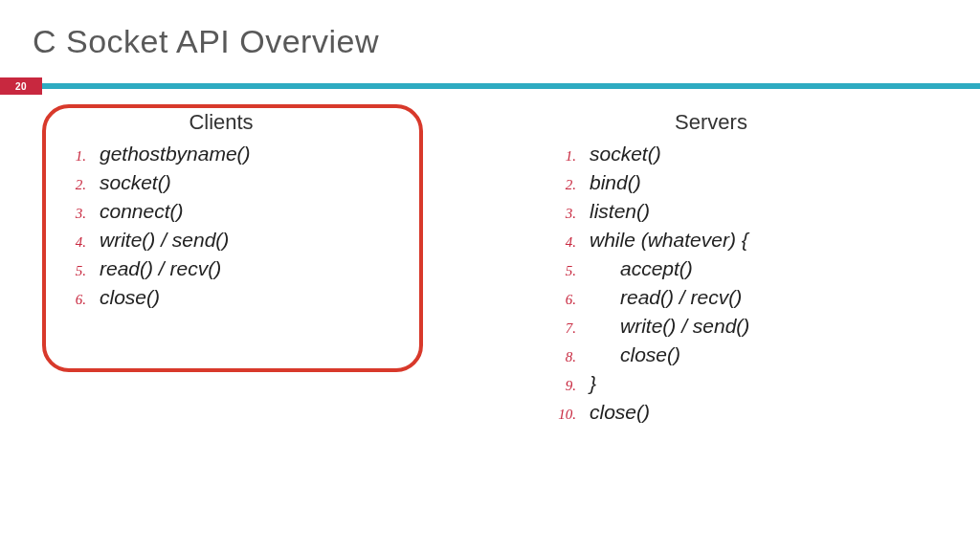 Image resolution: width=980 pixels, height=551 pixels. What do you see at coordinates (570, 386) in the screenshot?
I see `item-number: 9.` at bounding box center [570, 386].